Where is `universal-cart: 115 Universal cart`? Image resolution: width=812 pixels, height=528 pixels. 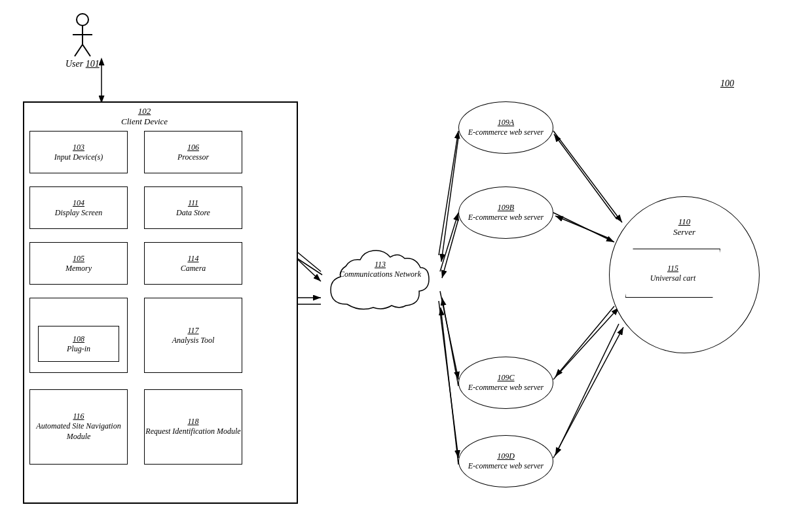
universal-cart: 115 Universal cart is located at coordinates (673, 273).